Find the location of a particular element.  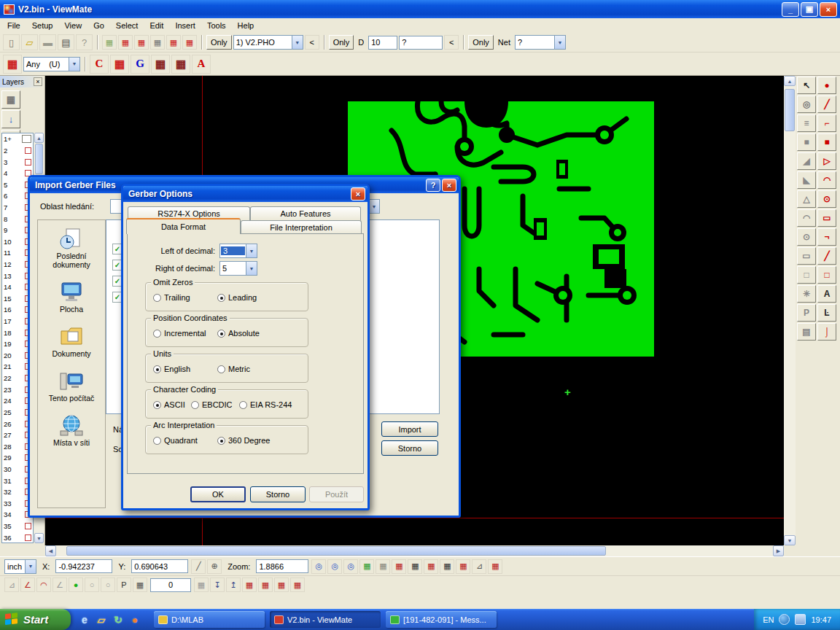

pattern-6-icon: ▦ is located at coordinates (495, 567).